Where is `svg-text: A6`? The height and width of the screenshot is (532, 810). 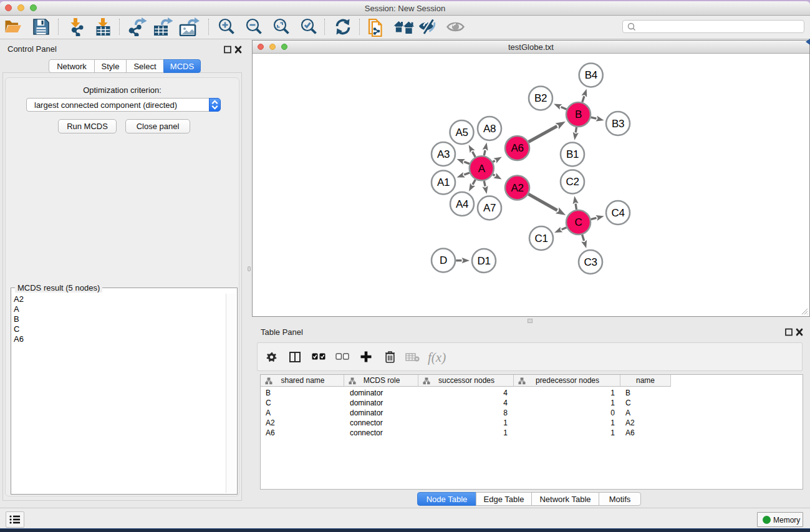 svg-text: A6 is located at coordinates (518, 148).